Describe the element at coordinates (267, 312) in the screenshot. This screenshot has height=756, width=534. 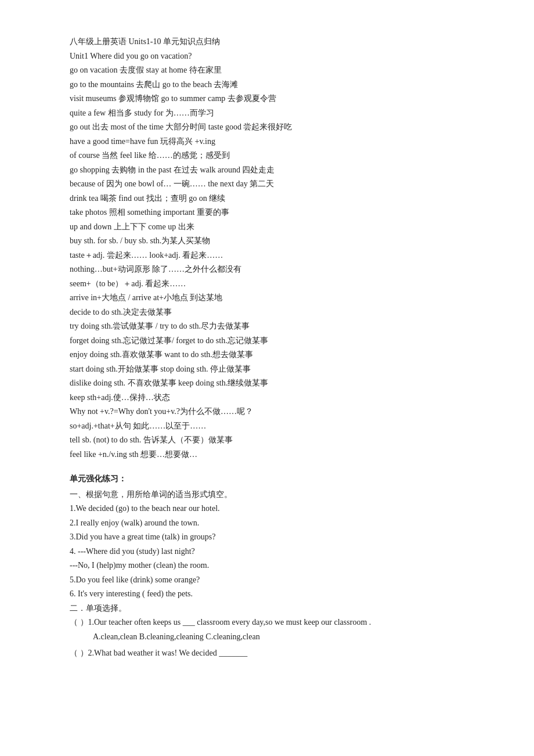
I see `vocab-line: decide to do sth.决定去做某事` at that location.